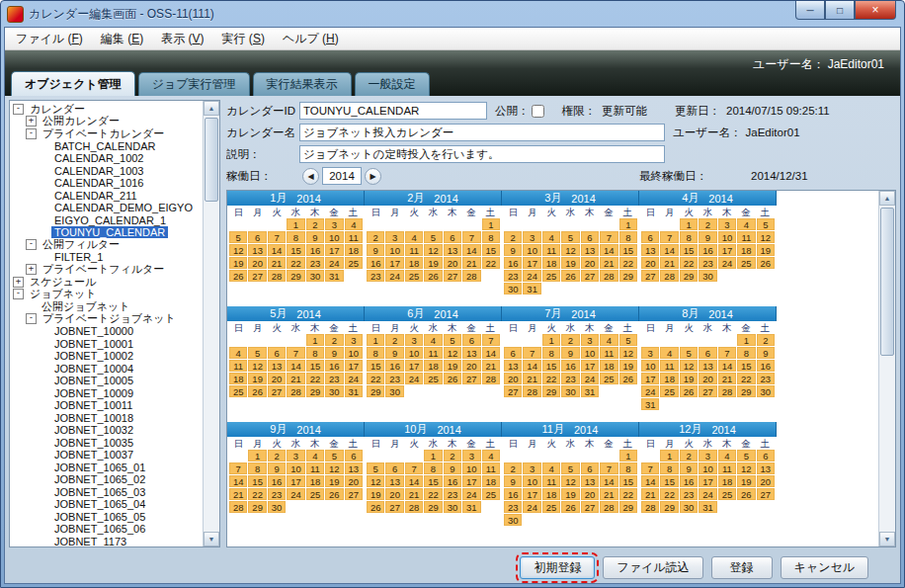  Describe the element at coordinates (650, 468) in the screenshot. I see `day-cell-12月-7: 7` at that location.